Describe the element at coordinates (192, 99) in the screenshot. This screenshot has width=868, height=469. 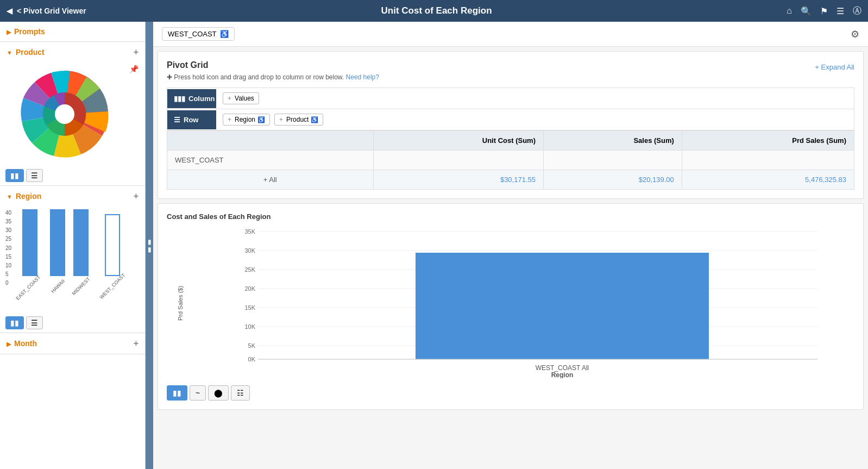
I see `pivot-column-label: ▮▮▮ Column` at that location.